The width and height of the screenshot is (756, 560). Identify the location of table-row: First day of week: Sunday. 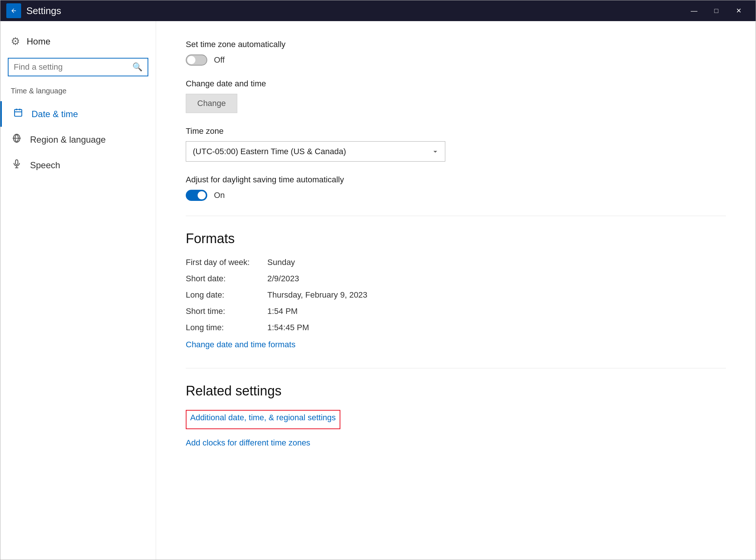
(456, 262).